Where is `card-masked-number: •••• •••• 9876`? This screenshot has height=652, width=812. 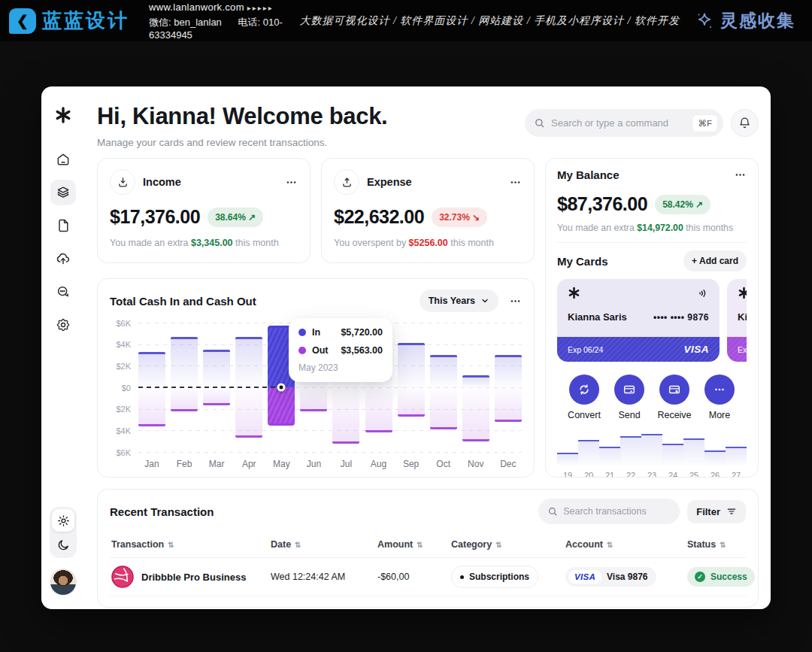
card-masked-number: •••• •••• 9876 is located at coordinates (681, 317).